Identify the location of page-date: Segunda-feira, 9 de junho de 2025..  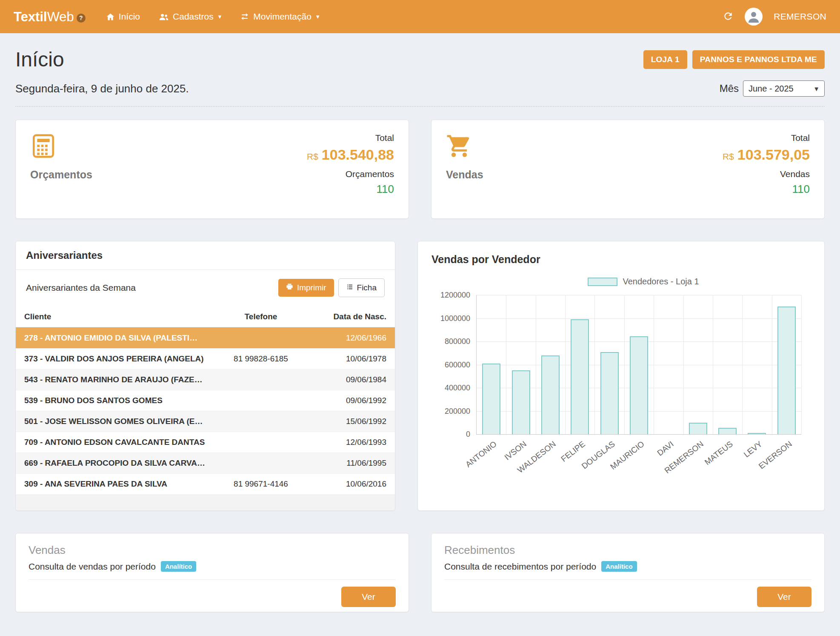
(102, 89).